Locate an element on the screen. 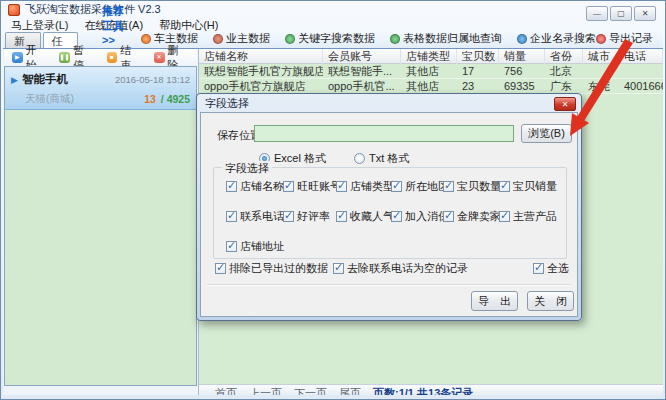  field-checkbox-rating: 好评率 is located at coordinates (310, 216).